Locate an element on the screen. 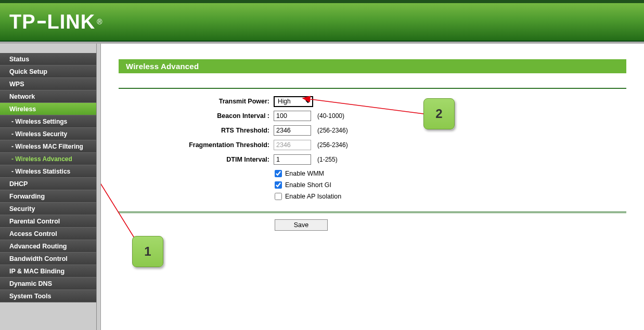 This screenshot has width=644, height=330. sidebar-item-wireless-security: - Wireless Security is located at coordinates (48, 134).